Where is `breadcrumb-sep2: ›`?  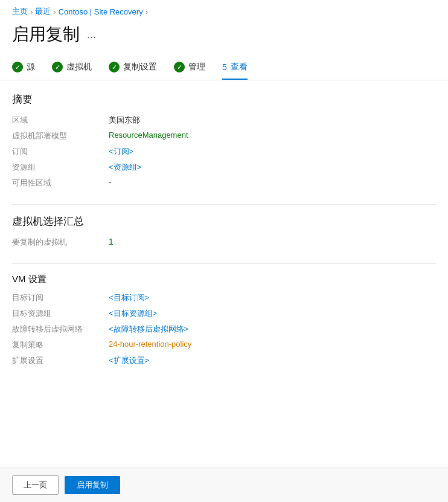
breadcrumb-sep2: › is located at coordinates (54, 12).